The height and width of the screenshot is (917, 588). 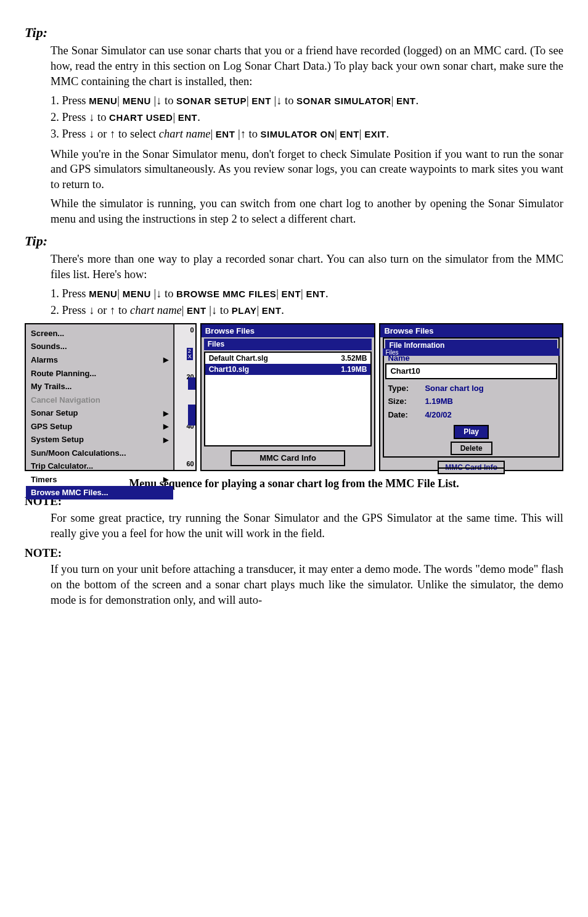 What do you see at coordinates (471, 331) in the screenshot?
I see `info-titlebar: Browse Files` at bounding box center [471, 331].